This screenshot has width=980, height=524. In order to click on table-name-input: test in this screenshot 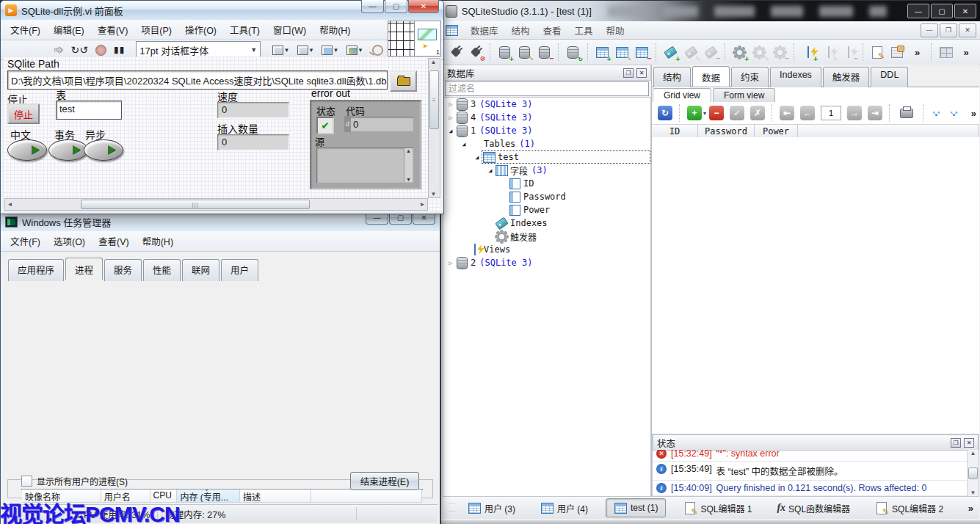, I will do `click(89, 110)`.